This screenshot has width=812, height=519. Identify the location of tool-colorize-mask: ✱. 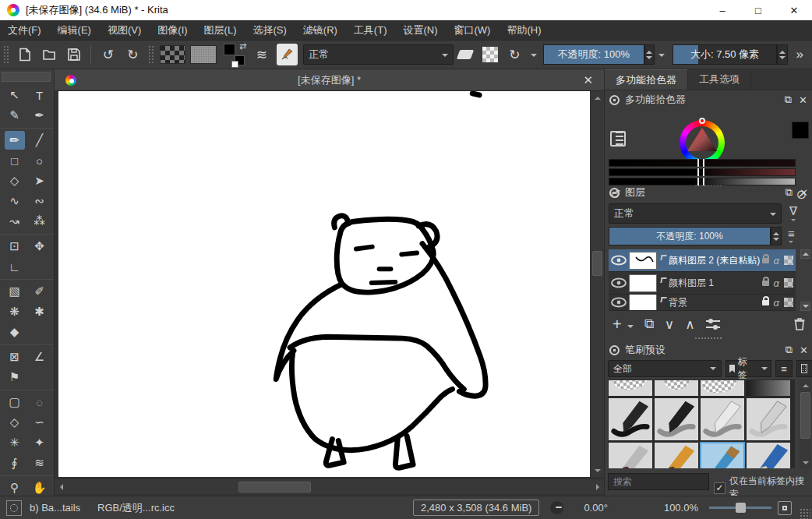
(40, 312).